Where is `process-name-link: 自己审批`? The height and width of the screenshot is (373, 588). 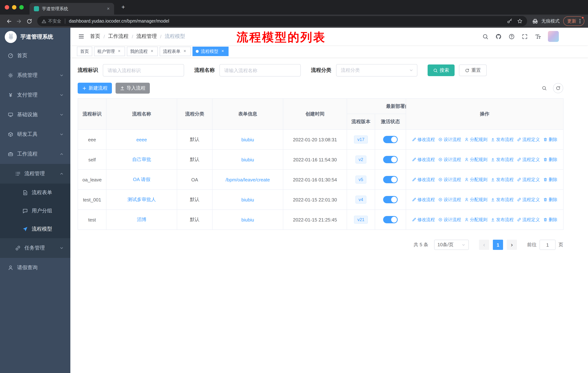
process-name-link: 自己审批 is located at coordinates (142, 159).